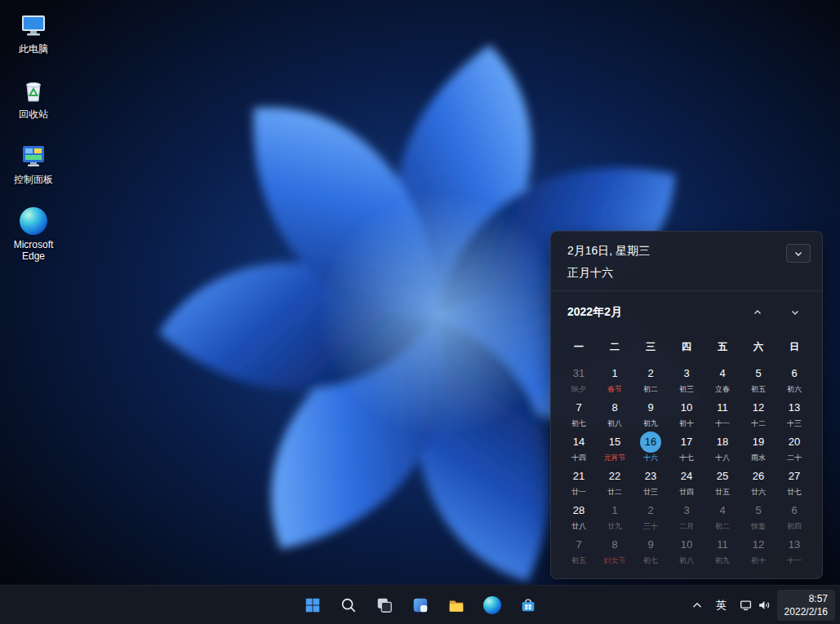  What do you see at coordinates (794, 549) in the screenshot?
I see `calendar-day-cell: 13十一` at bounding box center [794, 549].